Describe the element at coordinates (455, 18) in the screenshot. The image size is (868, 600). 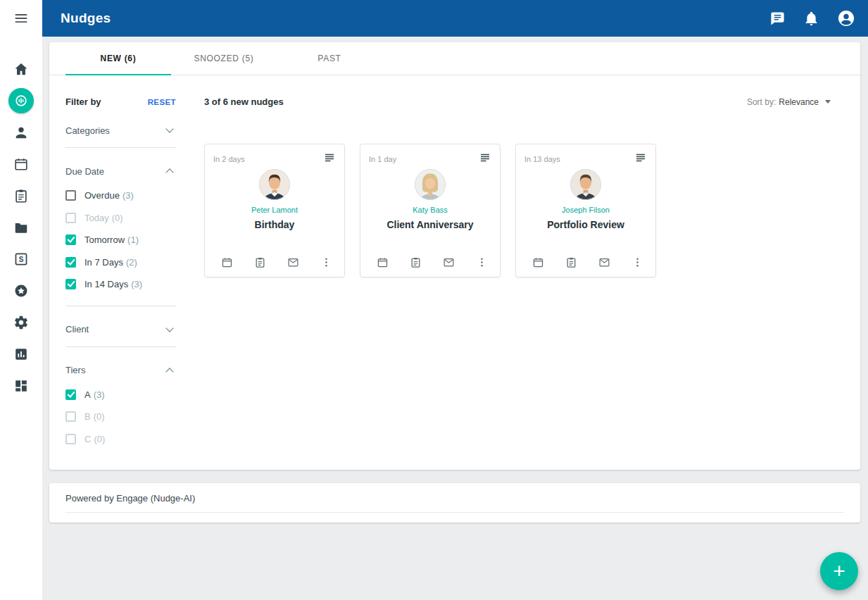
I see `app-header: Nudges` at that location.